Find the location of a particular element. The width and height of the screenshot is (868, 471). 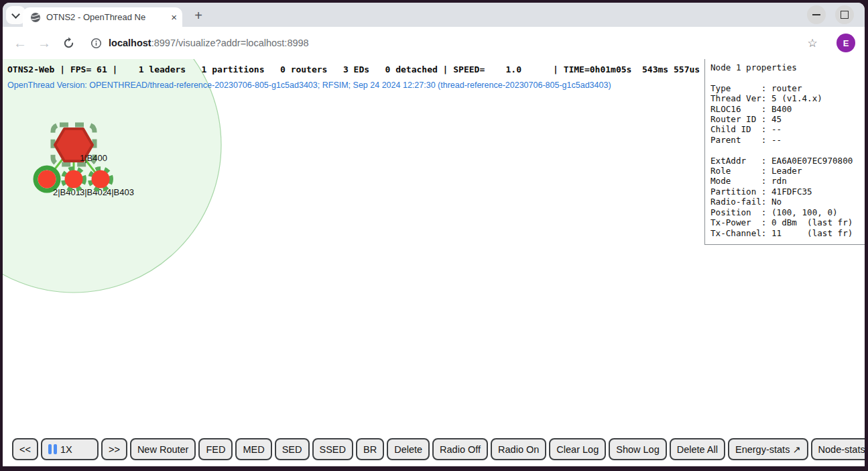

toolbar-button-label: Radio Off is located at coordinates (460, 450).